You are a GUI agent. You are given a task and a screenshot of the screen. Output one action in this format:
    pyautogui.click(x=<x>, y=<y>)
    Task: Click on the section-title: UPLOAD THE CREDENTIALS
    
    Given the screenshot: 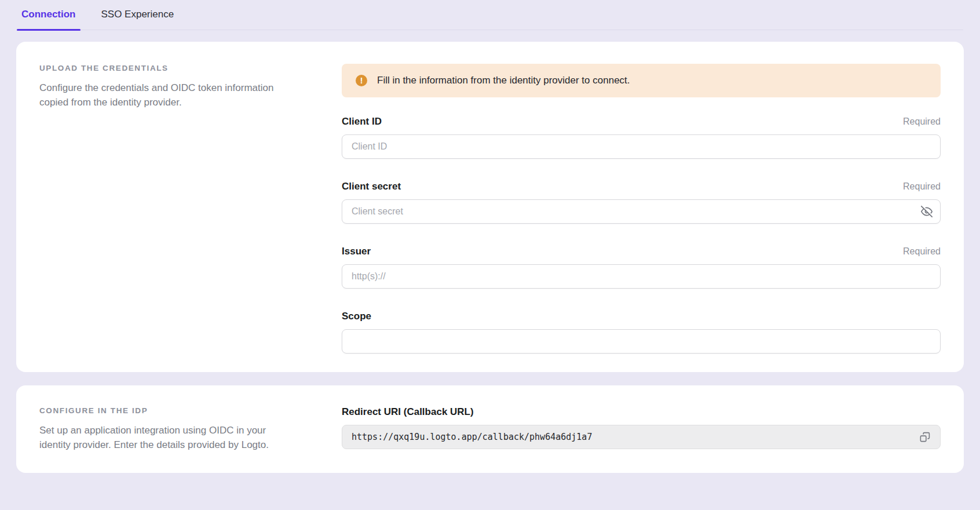 What is the action you would take?
    pyautogui.click(x=170, y=68)
    